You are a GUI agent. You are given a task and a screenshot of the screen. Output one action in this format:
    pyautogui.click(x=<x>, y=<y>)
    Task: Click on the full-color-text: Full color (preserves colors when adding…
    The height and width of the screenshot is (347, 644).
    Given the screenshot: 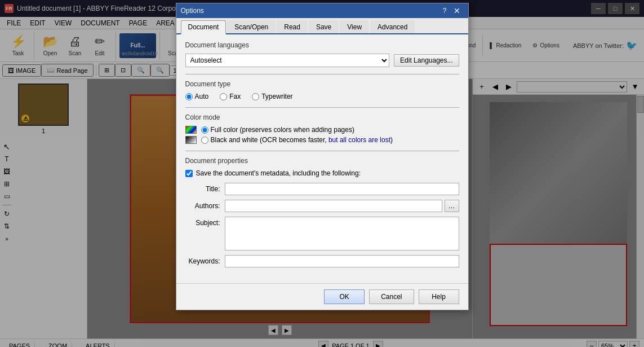 What is the action you would take?
    pyautogui.click(x=283, y=130)
    